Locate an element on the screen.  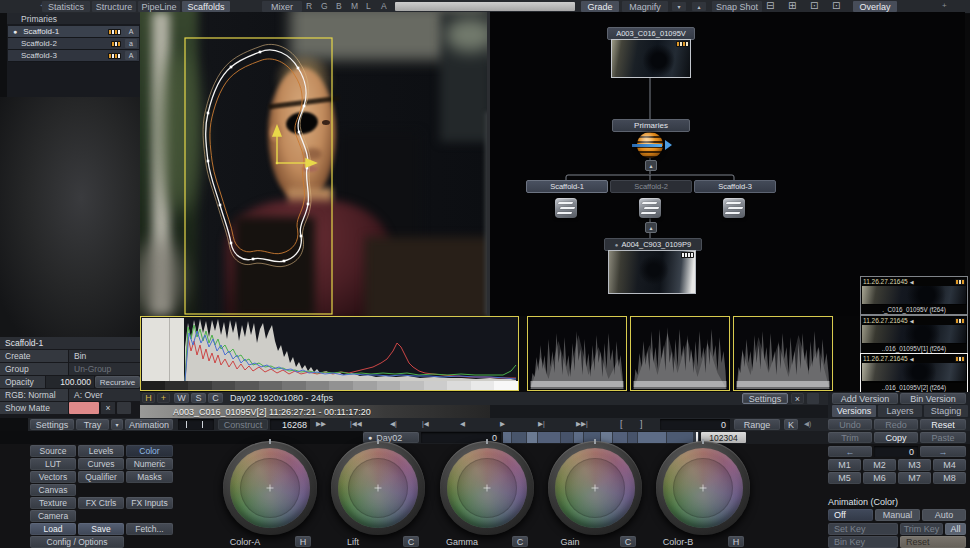
scaffold-row-1: ● Scaffold-1 A is located at coordinates (74, 32).